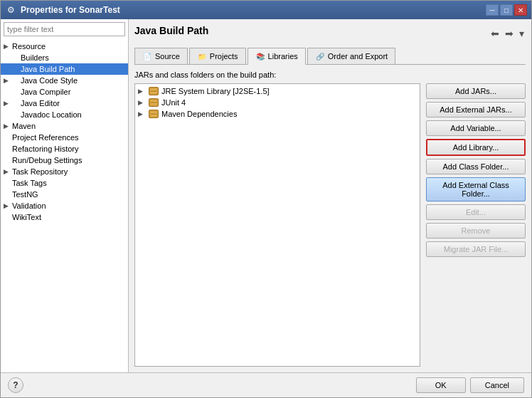 This screenshot has height=398, width=532. What do you see at coordinates (277, 56) in the screenshot?
I see `tab-libraries: 📚 Libraries` at bounding box center [277, 56].